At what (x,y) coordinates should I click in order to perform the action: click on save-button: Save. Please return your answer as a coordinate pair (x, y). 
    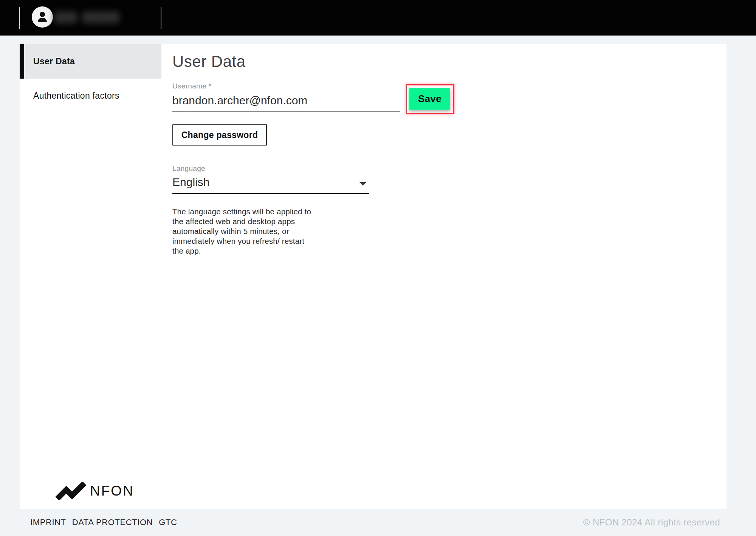
    Looking at the image, I should click on (430, 99).